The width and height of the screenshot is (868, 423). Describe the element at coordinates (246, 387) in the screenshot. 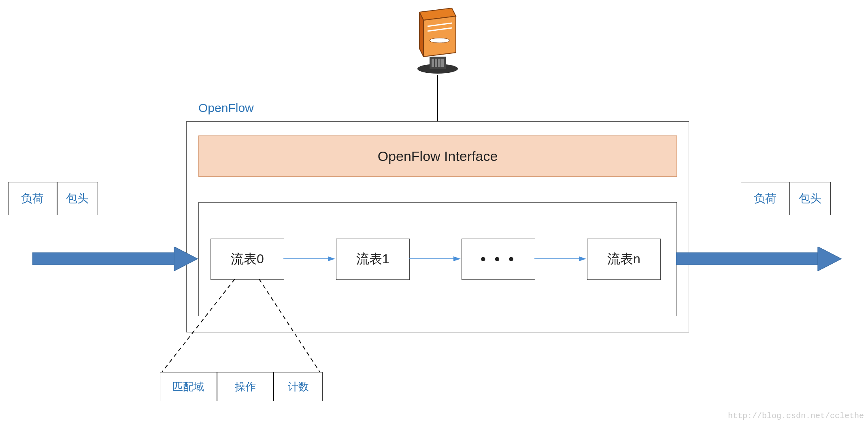

I see `flow-detail-action: 操作` at that location.